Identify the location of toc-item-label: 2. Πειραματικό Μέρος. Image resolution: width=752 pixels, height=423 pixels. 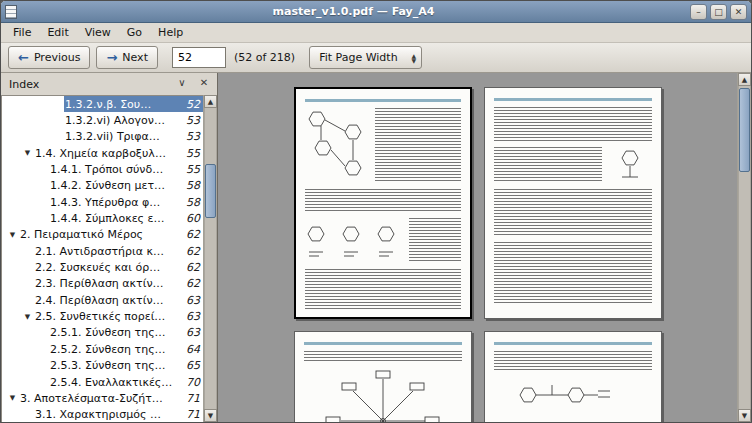
(100, 234).